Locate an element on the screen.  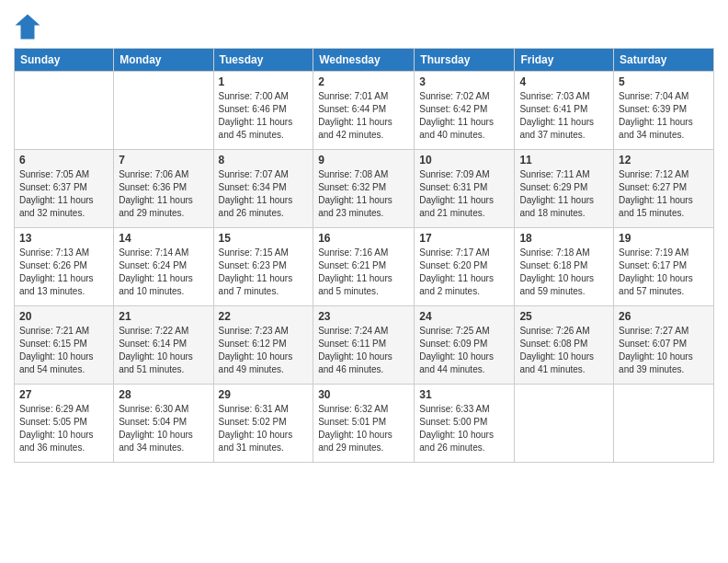
day-info: Sunrise: 7:23 AM Sunset: 6:12 PM Dayligh… is located at coordinates (264, 350).